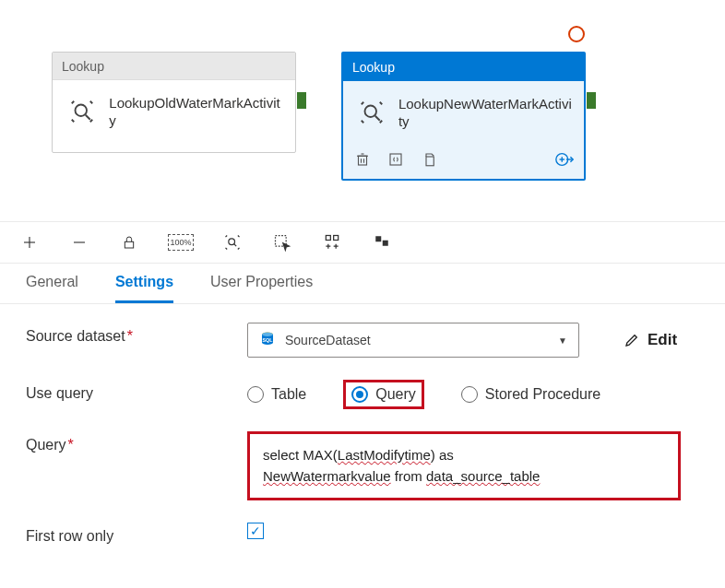 This screenshot has height=588, width=725. What do you see at coordinates (463, 116) in the screenshot?
I see `activity-lookup-new: Lookup LookupNewWaterMarkActivity` at bounding box center [463, 116].